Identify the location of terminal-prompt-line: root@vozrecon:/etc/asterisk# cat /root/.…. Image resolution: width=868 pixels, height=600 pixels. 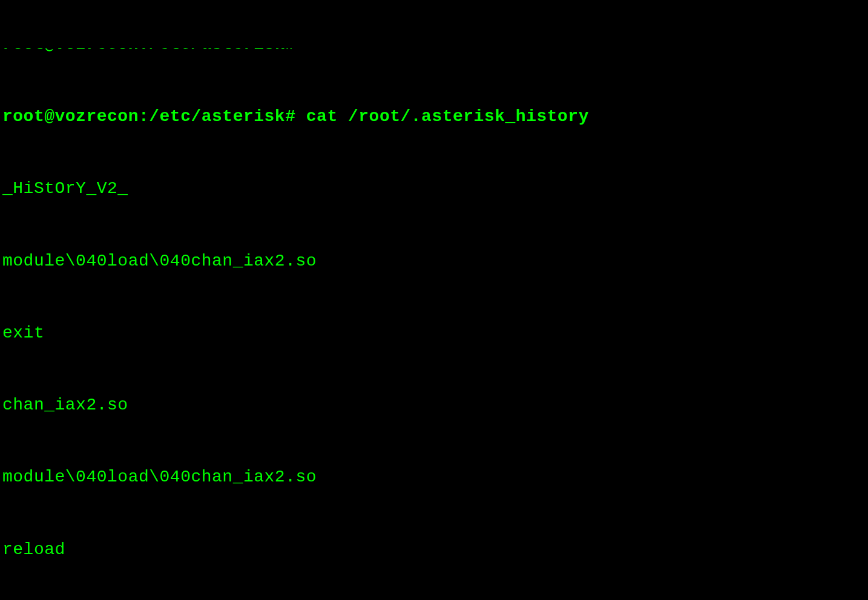
(434, 117).